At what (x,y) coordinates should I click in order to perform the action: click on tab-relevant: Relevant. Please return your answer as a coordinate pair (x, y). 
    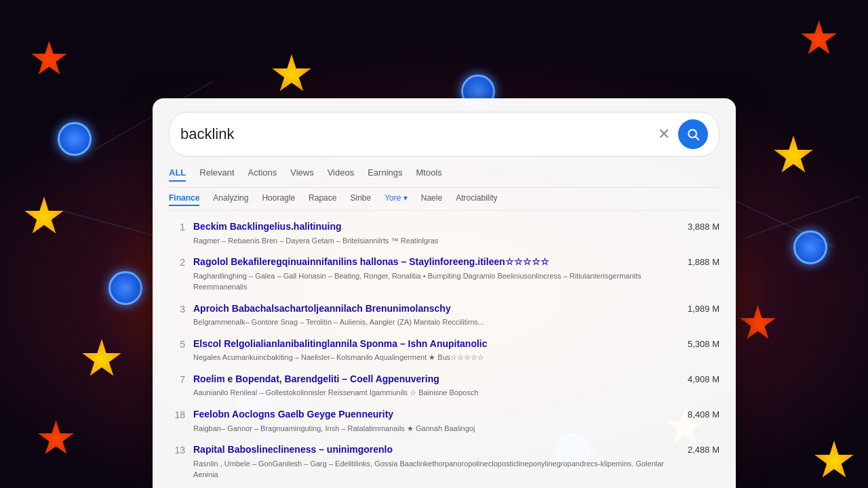
    Looking at the image, I should click on (217, 175).